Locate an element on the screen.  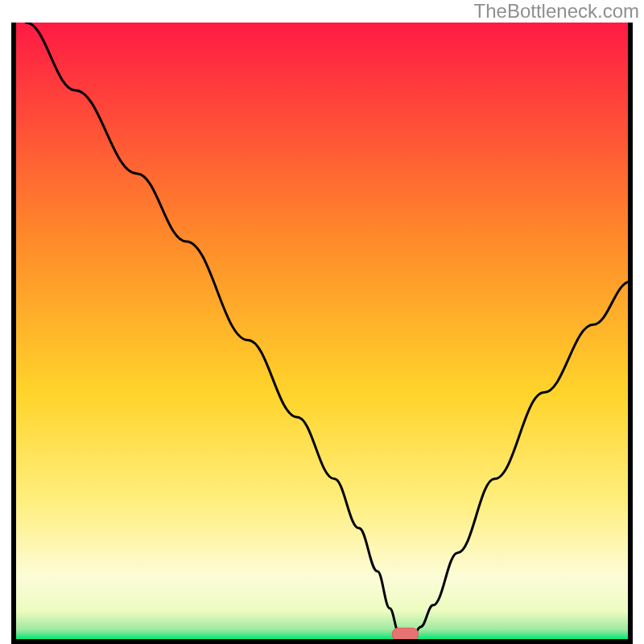
minimum-marker is located at coordinates (405, 634).